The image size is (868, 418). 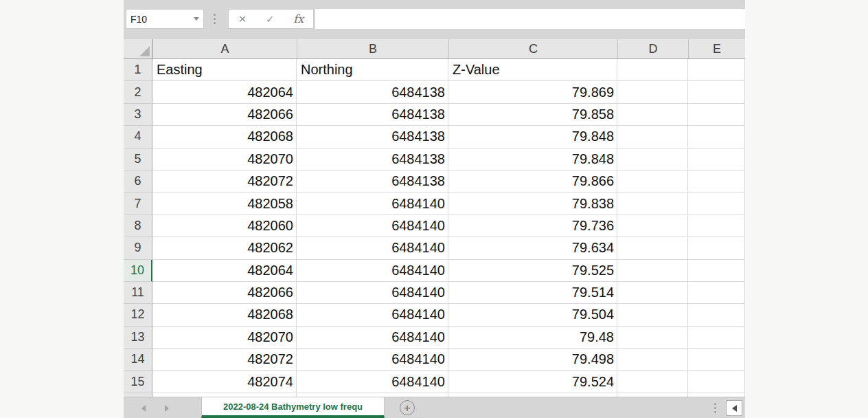 What do you see at coordinates (533, 70) in the screenshot?
I see `grid-cell: Z-Value` at bounding box center [533, 70].